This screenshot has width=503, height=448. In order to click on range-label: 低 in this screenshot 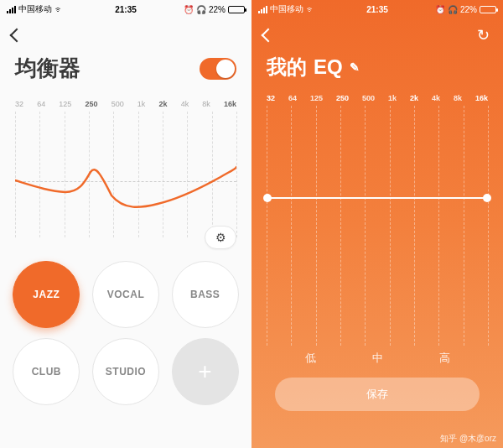, I will do `click(310, 358)`.